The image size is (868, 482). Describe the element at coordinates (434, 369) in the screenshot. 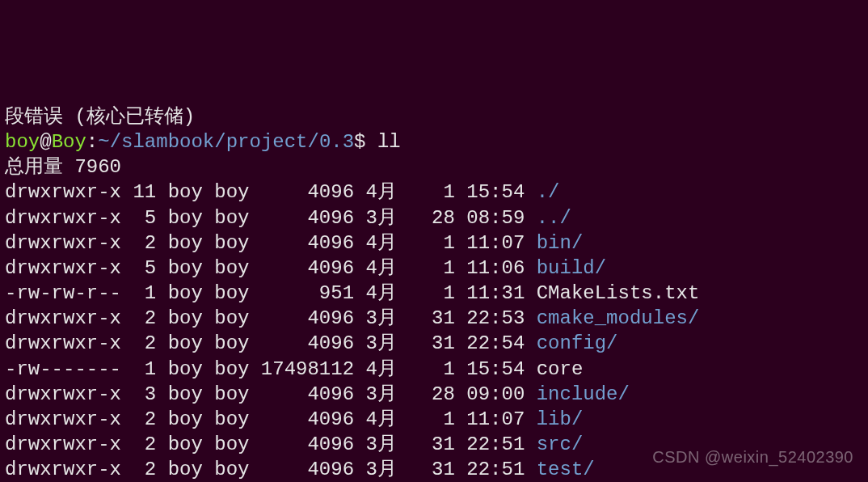

I see `list-item: -rw------- 1 boy boy 17498112 4月 1 15:54…` at that location.